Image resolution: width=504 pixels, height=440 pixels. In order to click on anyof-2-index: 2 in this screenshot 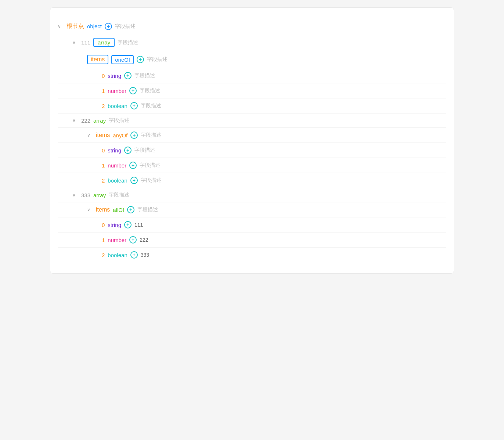, I will do `click(103, 181)`.